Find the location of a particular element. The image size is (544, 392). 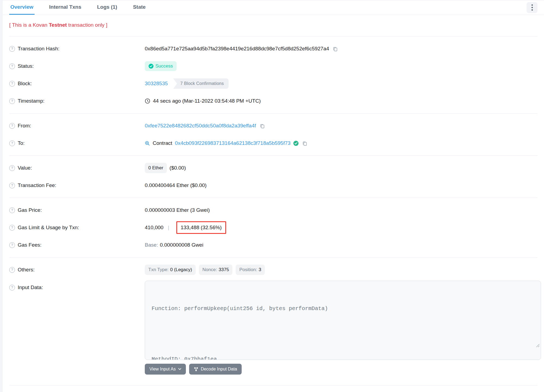

value-amount-badge: 0 Ether is located at coordinates (156, 168).